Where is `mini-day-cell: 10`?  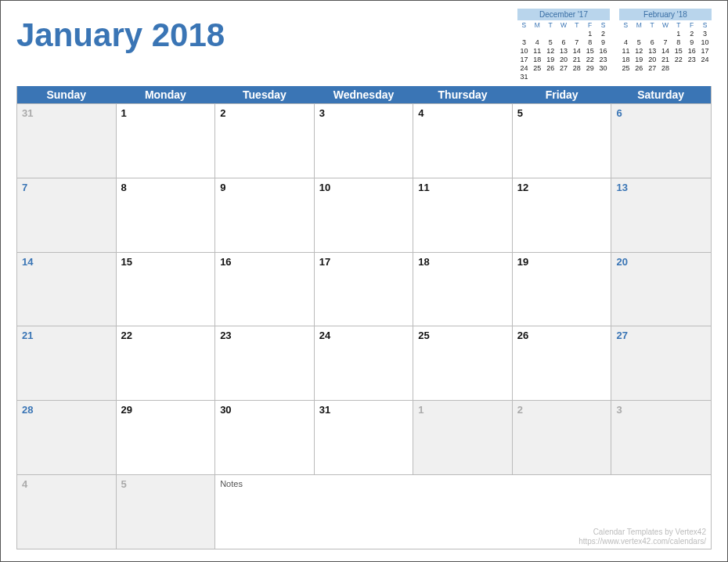
mini-day-cell: 10 is located at coordinates (705, 42).